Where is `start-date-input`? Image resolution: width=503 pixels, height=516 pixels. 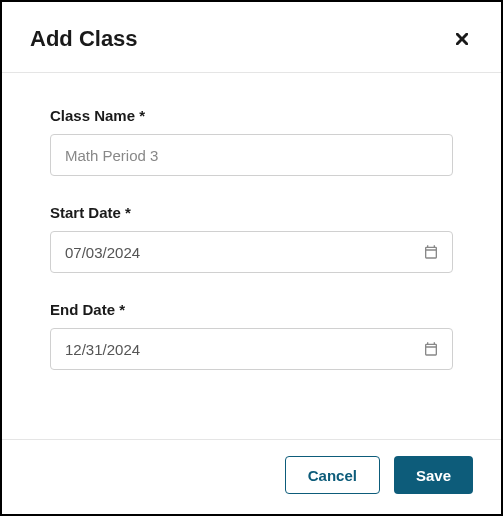
start-date-input is located at coordinates (252, 252).